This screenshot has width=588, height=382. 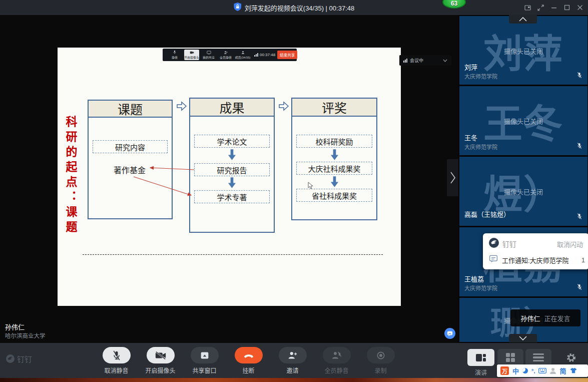 What do you see at coordinates (230, 55) in the screenshot?
I see `floating-share-toolbar: 静音 开启摄像头 我的共享 全员静音 成员(34/35)` at bounding box center [230, 55].